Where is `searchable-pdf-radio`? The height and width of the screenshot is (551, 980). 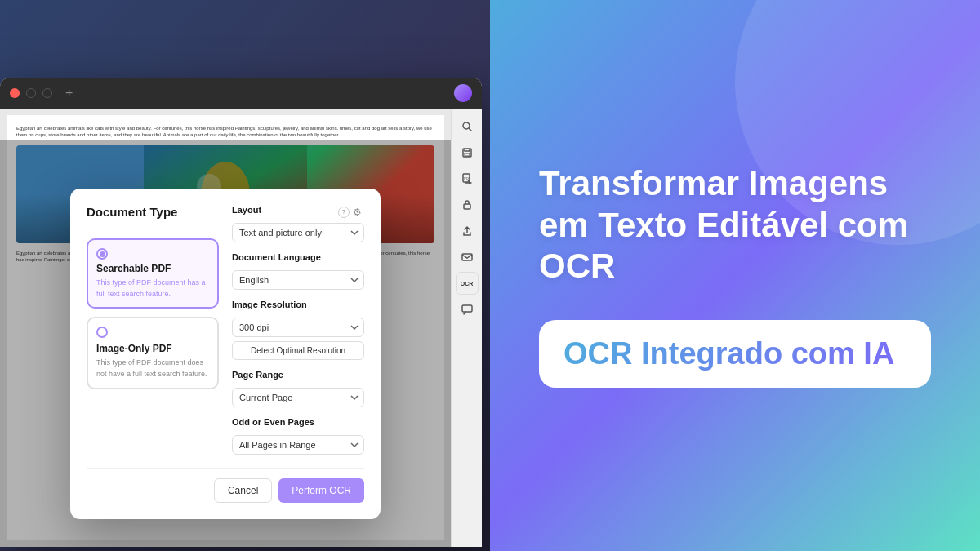
searchable-pdf-radio is located at coordinates (102, 254).